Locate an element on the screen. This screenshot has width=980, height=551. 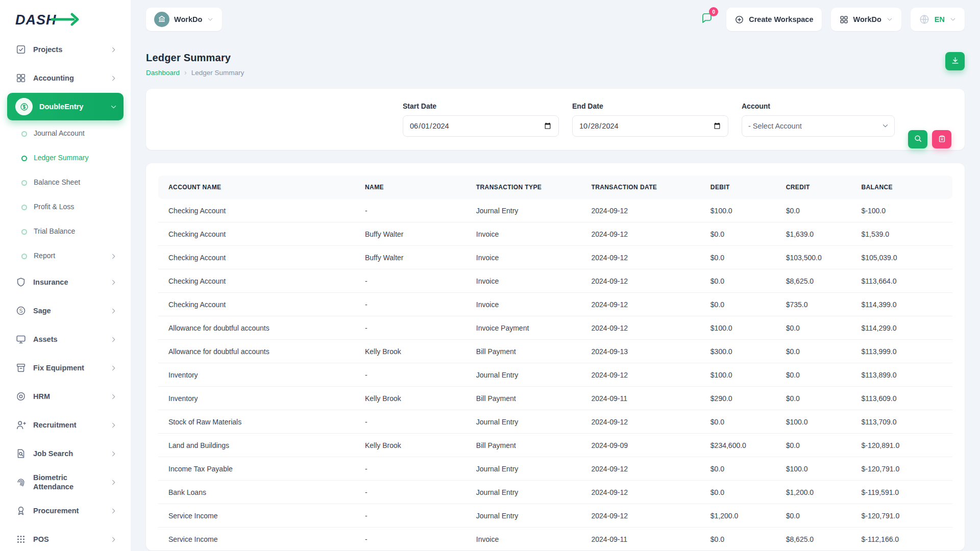
col-transaction-type: TRANSACTION TYPE is located at coordinates (526, 187).